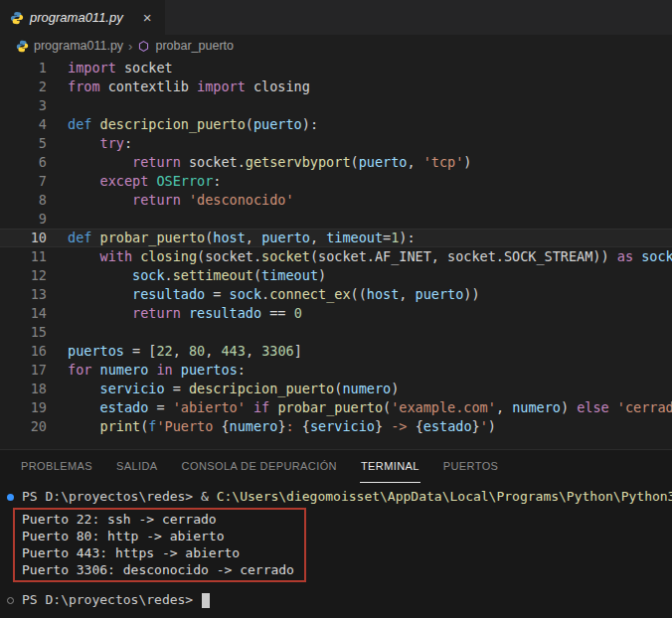 The height and width of the screenshot is (618, 672). I want to click on tab-title: programa011.py, so click(77, 18).